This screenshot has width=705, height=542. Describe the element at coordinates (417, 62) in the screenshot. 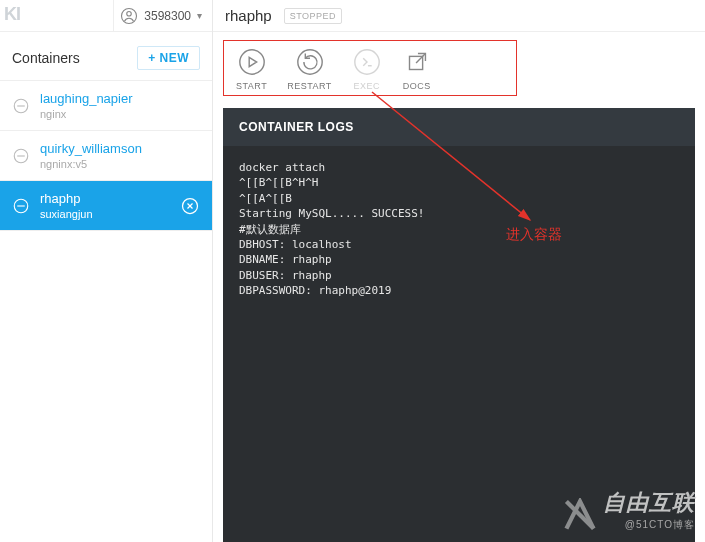

I see `external-link-icon` at that location.